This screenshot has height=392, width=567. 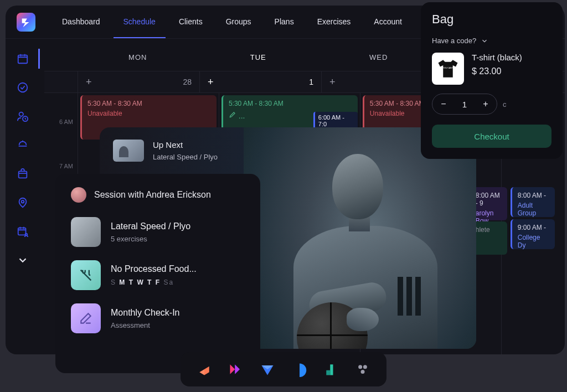 What do you see at coordinates (140, 22) in the screenshot?
I see `nav-schedule: Schedule` at bounding box center [140, 22].